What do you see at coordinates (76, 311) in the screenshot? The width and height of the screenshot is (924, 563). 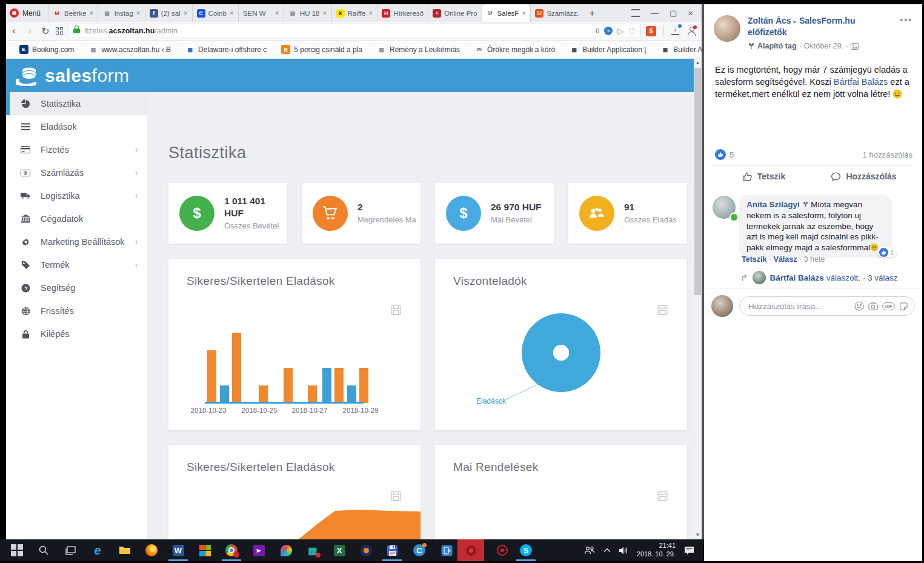 I see `sidebar-item-frissítés: Frissítés` at bounding box center [76, 311].